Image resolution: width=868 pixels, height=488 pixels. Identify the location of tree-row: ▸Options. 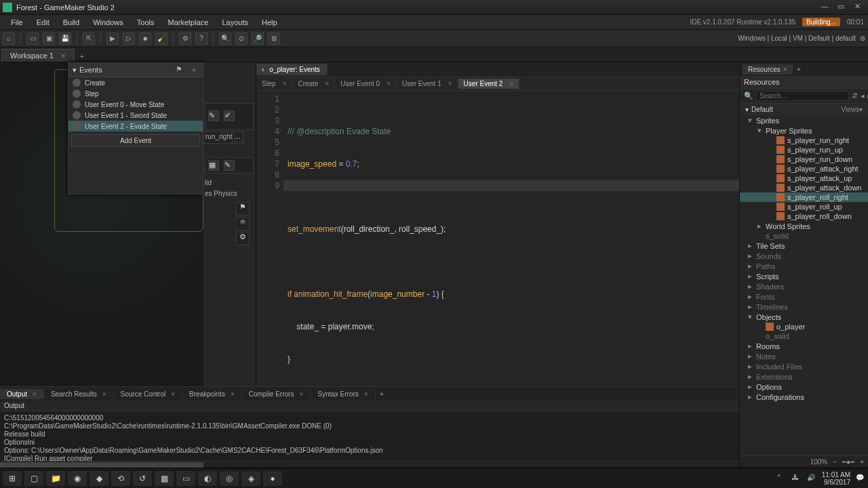
(804, 386).